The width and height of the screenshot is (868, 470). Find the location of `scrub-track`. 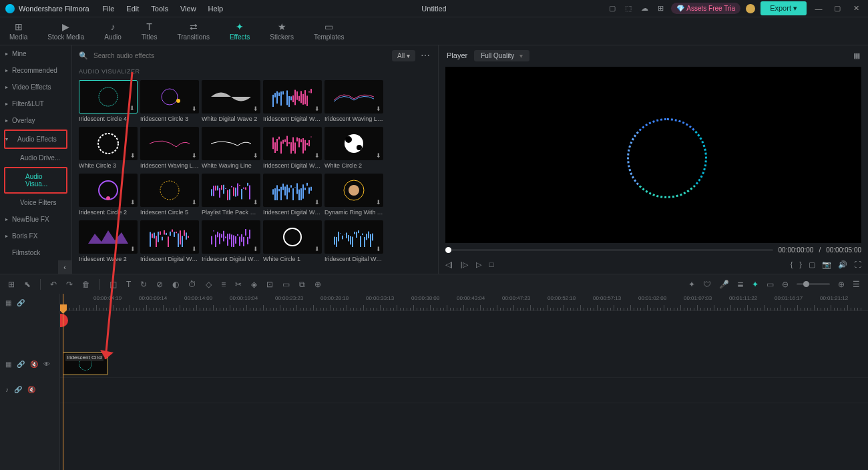

scrub-track is located at coordinates (609, 250).